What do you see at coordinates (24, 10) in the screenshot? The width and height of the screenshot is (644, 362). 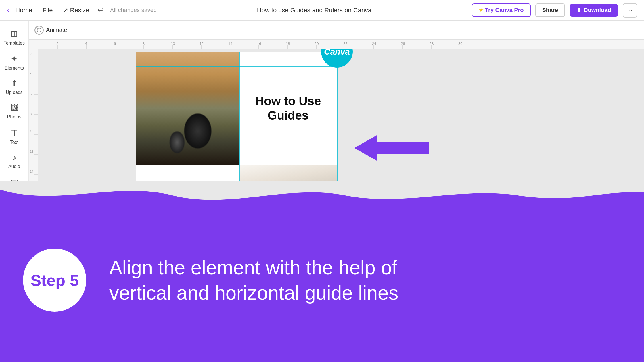 I see `home-button: Home` at bounding box center [24, 10].